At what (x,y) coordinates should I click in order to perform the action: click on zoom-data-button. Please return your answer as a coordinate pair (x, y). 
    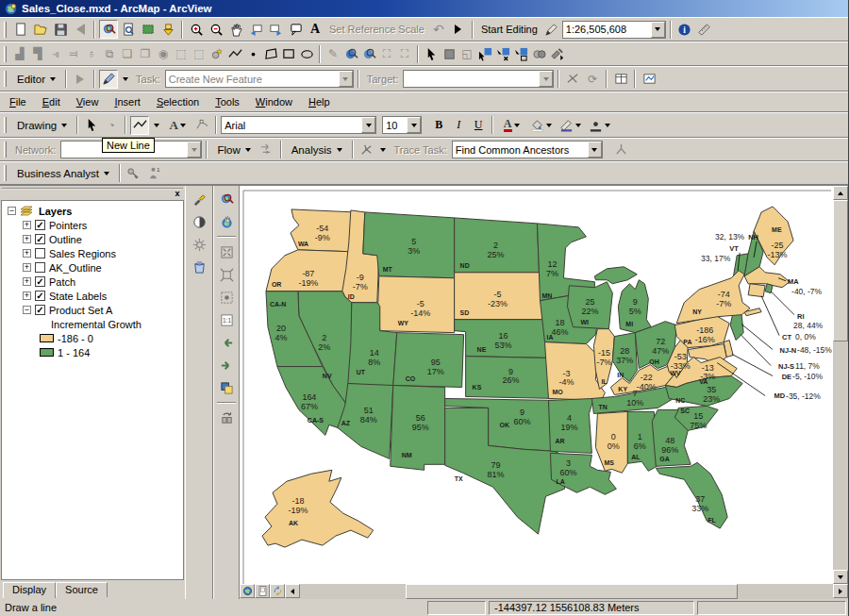
    Looking at the image, I should click on (108, 29).